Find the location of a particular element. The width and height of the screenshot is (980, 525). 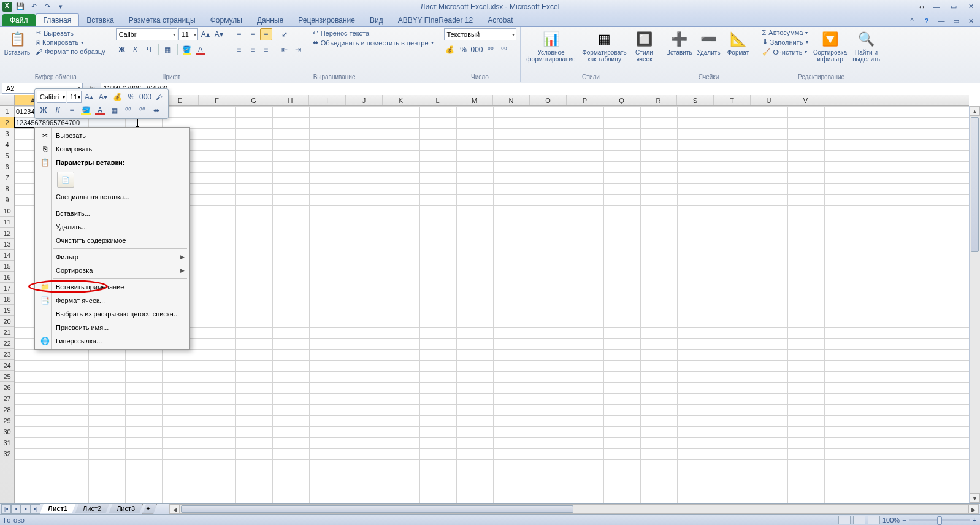

row-header-22: 22 is located at coordinates (7, 343).